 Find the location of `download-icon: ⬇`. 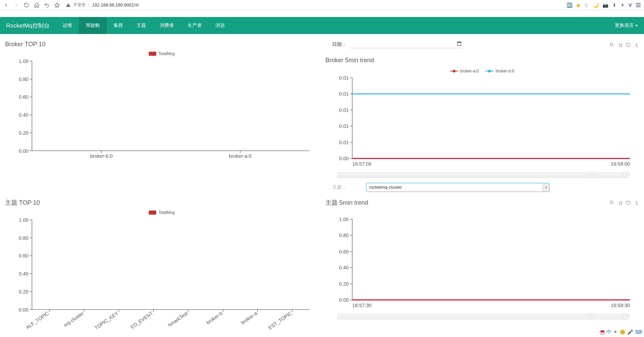

download-icon: ⬇ is located at coordinates (614, 5).